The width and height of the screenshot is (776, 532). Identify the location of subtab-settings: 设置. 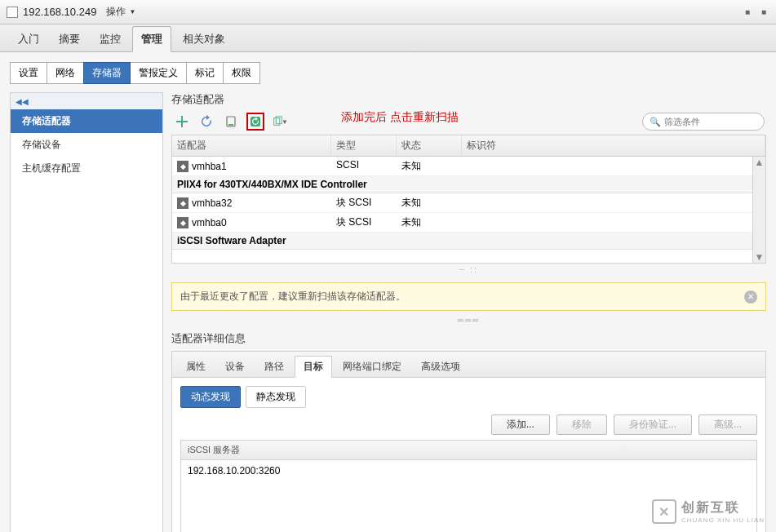
(29, 73).